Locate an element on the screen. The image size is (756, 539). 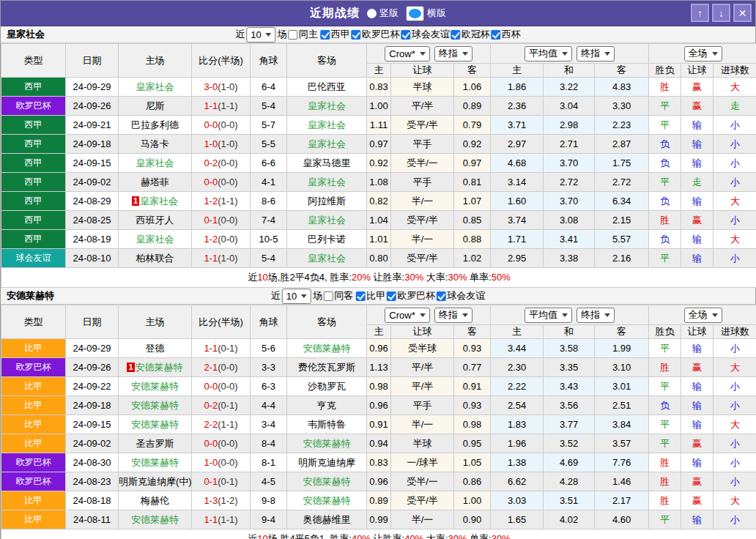
away-odds: 0.79 is located at coordinates (472, 125).